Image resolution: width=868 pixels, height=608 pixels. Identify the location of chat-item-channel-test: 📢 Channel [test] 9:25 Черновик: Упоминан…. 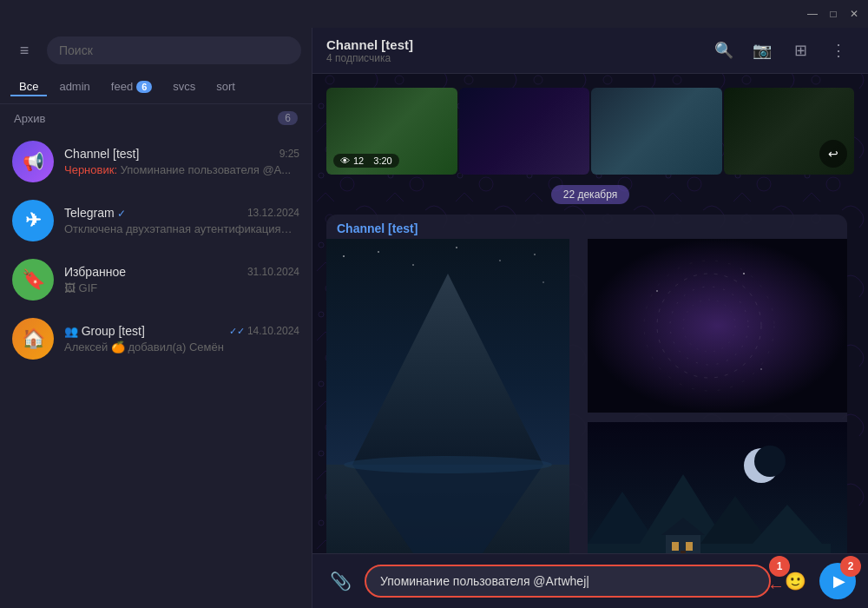
(156, 162).